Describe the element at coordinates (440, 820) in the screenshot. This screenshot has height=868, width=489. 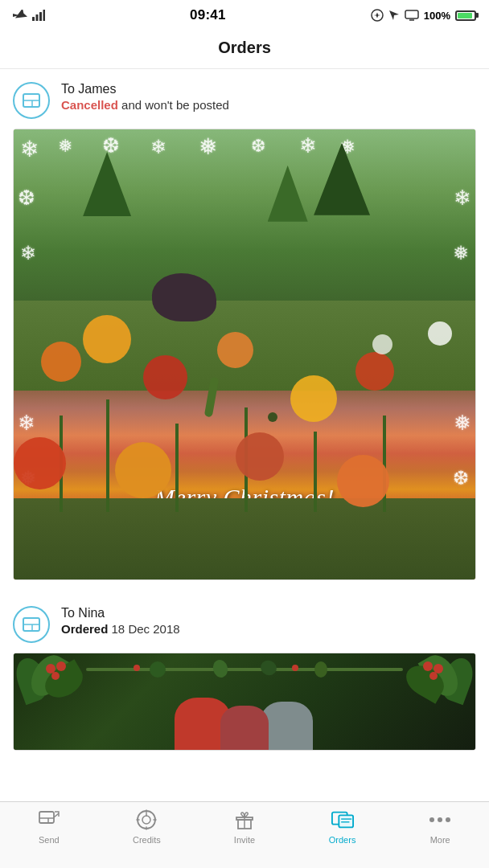
I see `more-tab-icon` at that location.